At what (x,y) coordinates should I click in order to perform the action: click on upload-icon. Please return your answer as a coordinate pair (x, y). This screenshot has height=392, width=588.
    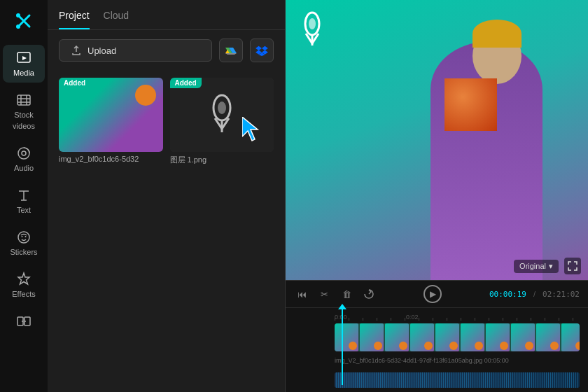
    Looking at the image, I should click on (76, 50).